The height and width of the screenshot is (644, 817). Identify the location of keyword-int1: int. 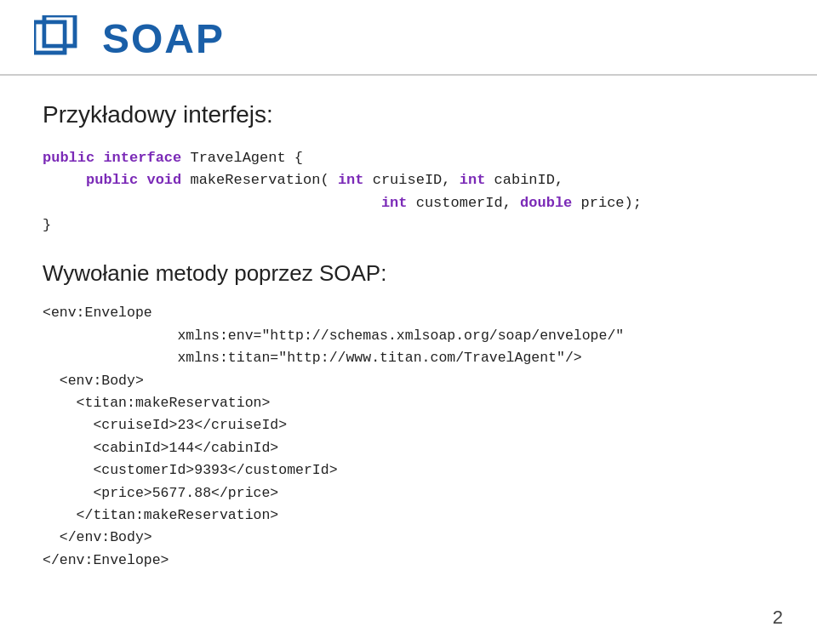
(351, 180).